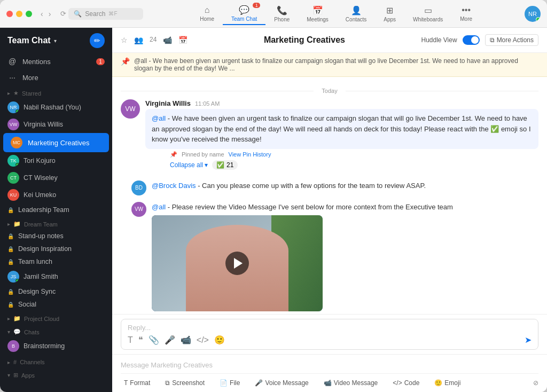 The width and height of the screenshot is (547, 392). What do you see at coordinates (41, 277) in the screenshot?
I see `jamil-name: Jamil Smith` at bounding box center [41, 277].